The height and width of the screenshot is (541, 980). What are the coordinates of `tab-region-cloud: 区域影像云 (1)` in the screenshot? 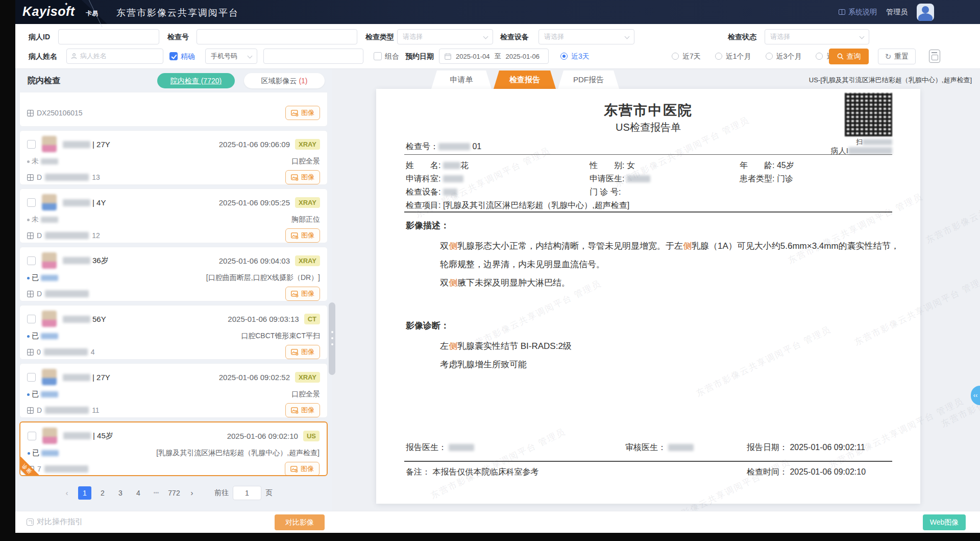 It's located at (284, 81).